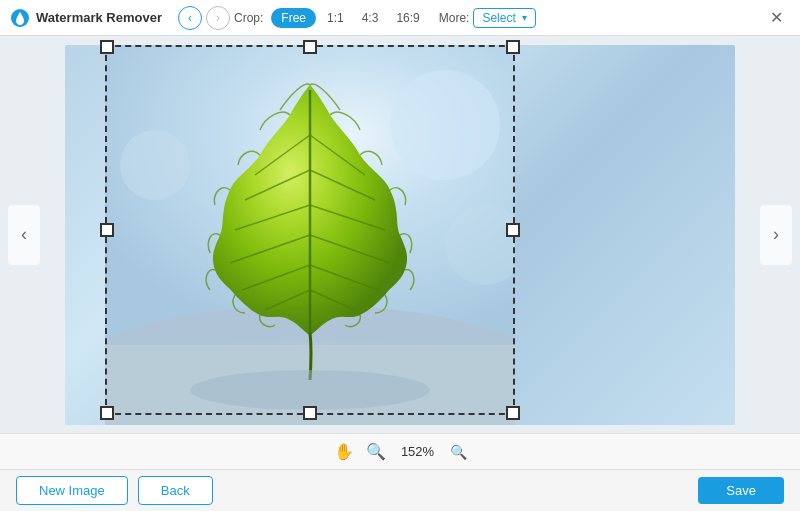  What do you see at coordinates (454, 18) in the screenshot?
I see `more-label: More:` at bounding box center [454, 18].